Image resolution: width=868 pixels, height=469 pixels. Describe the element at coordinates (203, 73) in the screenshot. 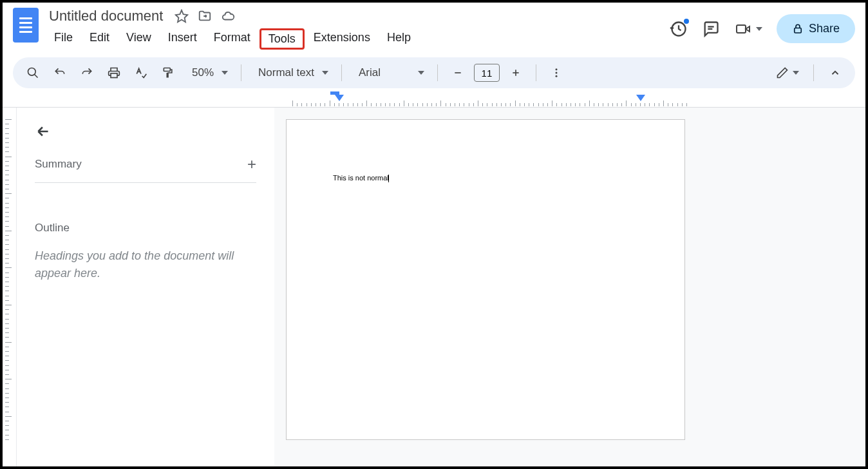

I see `zoom-value: 50%` at that location.